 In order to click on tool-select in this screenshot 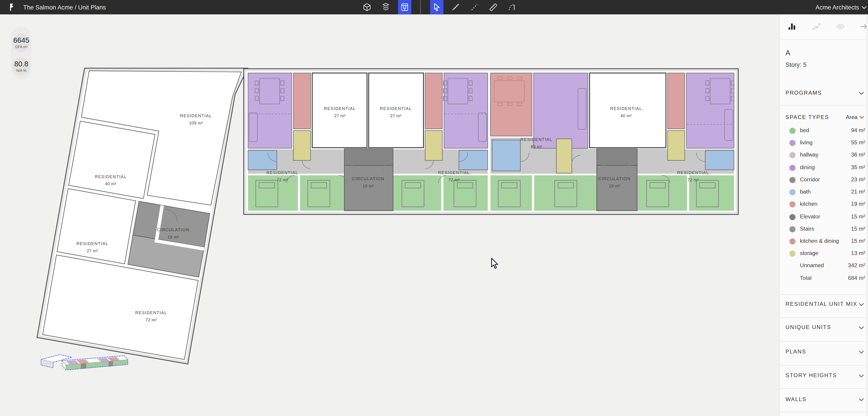, I will do `click(437, 7)`.